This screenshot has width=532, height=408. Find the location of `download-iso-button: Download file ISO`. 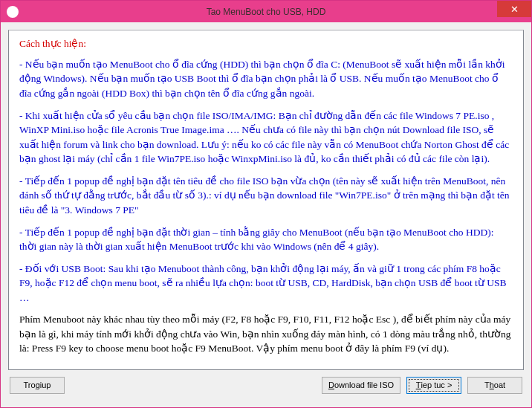

download-iso-button: Download file ISO is located at coordinates (361, 385).